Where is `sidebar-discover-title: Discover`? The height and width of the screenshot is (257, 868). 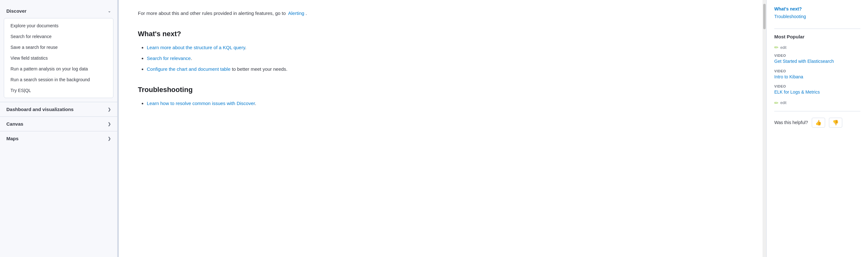 sidebar-discover-title: Discover is located at coordinates (16, 11).